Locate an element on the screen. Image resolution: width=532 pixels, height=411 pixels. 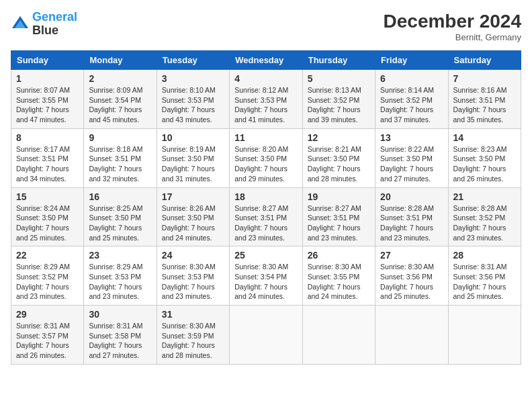
day-info: Sunrise: 8:26 AM Sunset: 3:50 PM Dayligh… is located at coordinates (193, 223).